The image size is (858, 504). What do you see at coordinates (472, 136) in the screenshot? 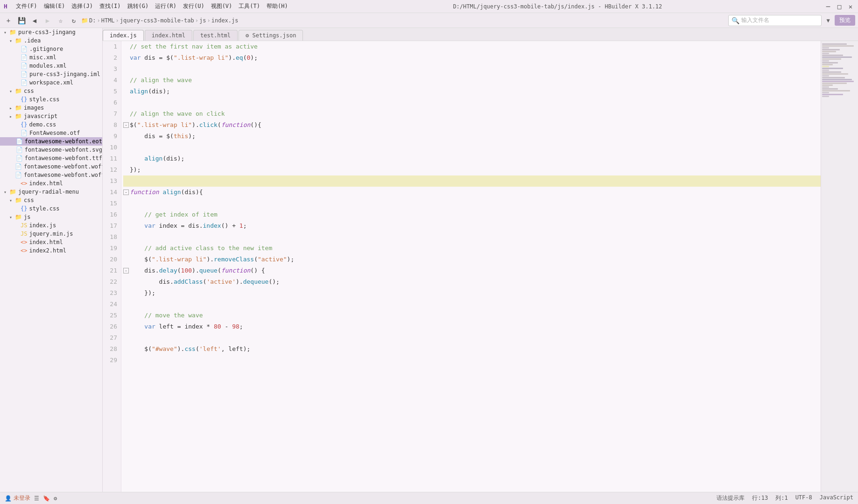
I see `code-line: dis = $(this);` at bounding box center [472, 136].